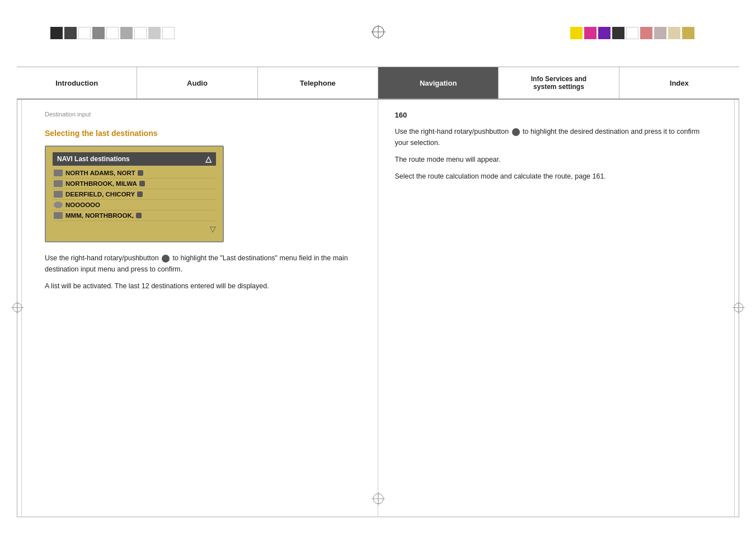 Image resolution: width=756 pixels, height=534 pixels. I want to click on left-body-text-1: Use the right-hand rotary/pushbutton to …, so click(203, 264).